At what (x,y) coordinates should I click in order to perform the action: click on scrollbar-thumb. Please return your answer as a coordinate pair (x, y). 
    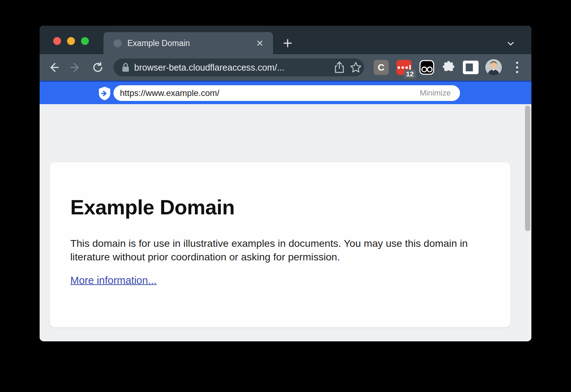
    Looking at the image, I should click on (527, 168).